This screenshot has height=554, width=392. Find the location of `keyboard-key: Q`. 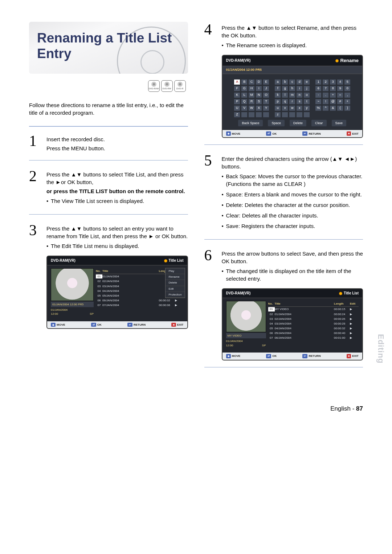

keyboard-key: Q is located at coordinates (244, 102).